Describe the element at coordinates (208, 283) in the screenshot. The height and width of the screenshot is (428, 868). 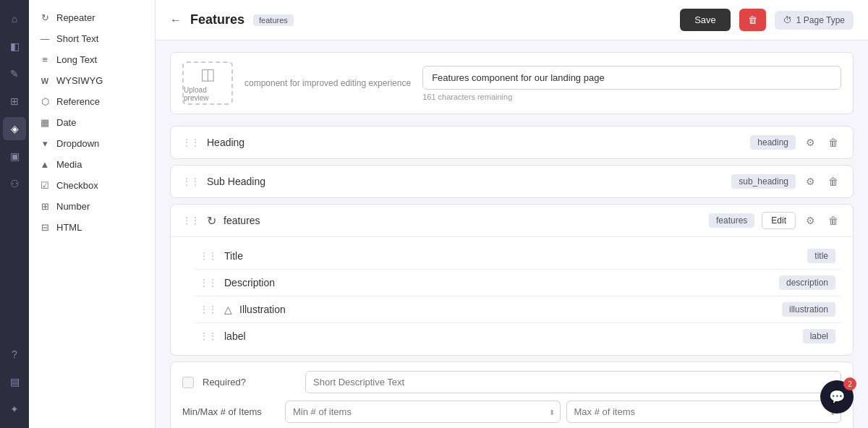
I see `drag-handle-description: ⋮⋮` at that location.